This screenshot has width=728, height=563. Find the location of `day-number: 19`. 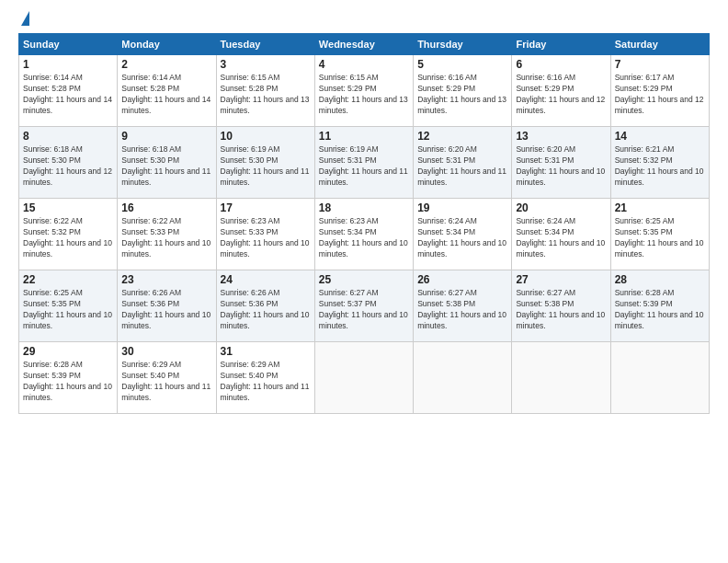

day-number: 19 is located at coordinates (462, 208).